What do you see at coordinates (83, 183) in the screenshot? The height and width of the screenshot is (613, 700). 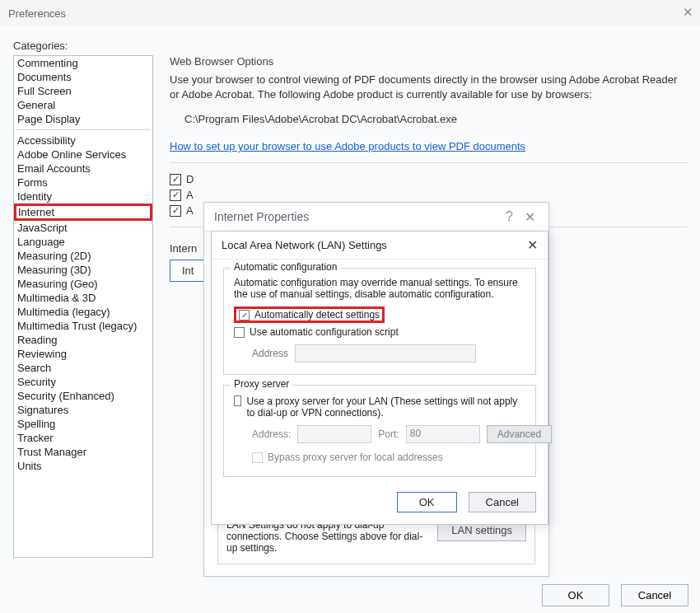 I see `sidebar-item-forms: Forms` at bounding box center [83, 183].